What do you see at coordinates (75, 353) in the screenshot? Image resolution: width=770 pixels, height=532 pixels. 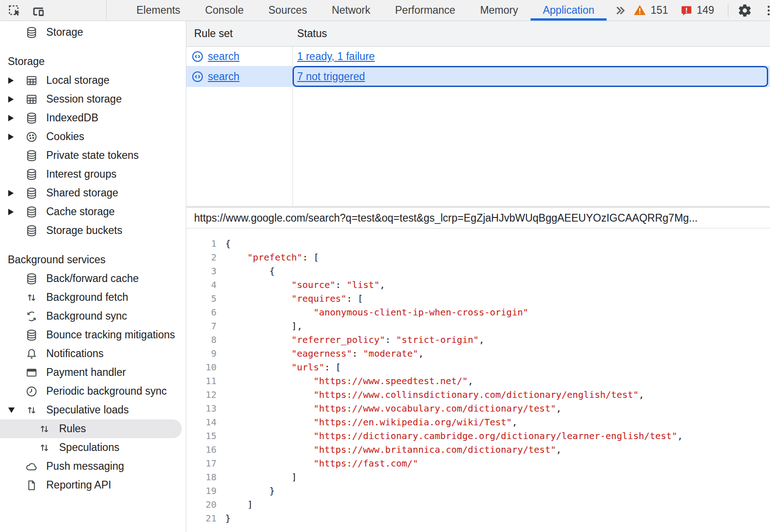 I see `sidebar-item-label: Notifications` at bounding box center [75, 353].